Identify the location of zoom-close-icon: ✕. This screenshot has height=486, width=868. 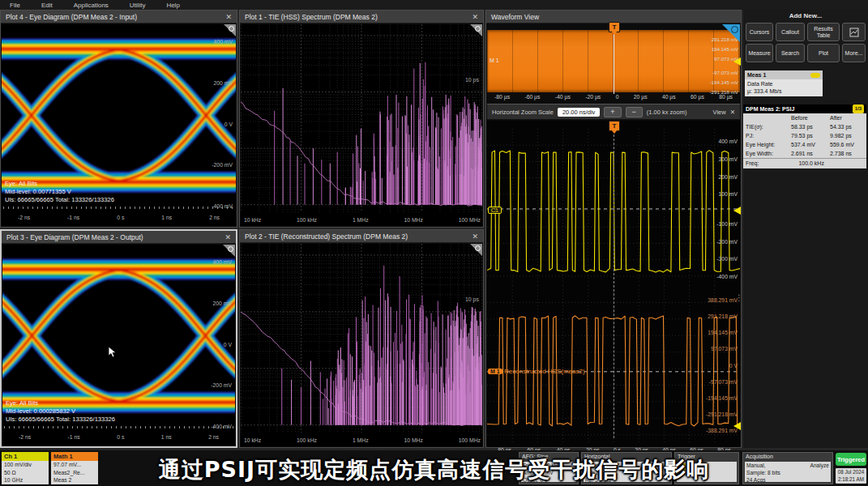
(733, 112).